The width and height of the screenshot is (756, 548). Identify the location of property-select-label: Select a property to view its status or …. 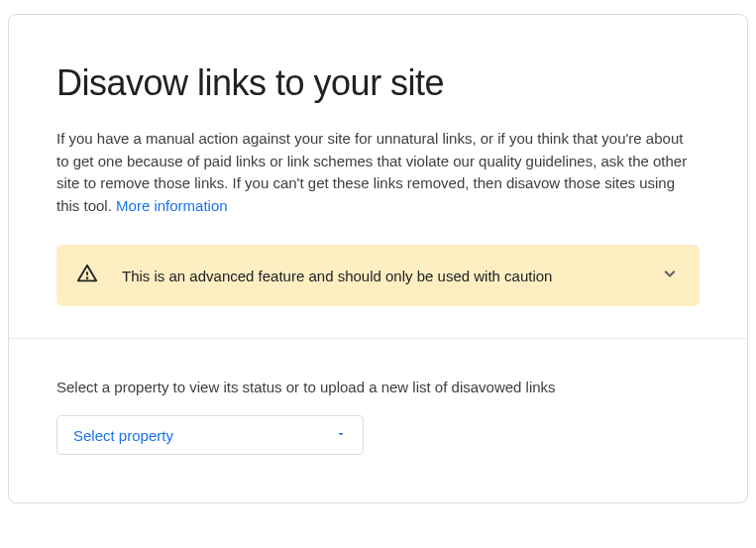
(378, 386).